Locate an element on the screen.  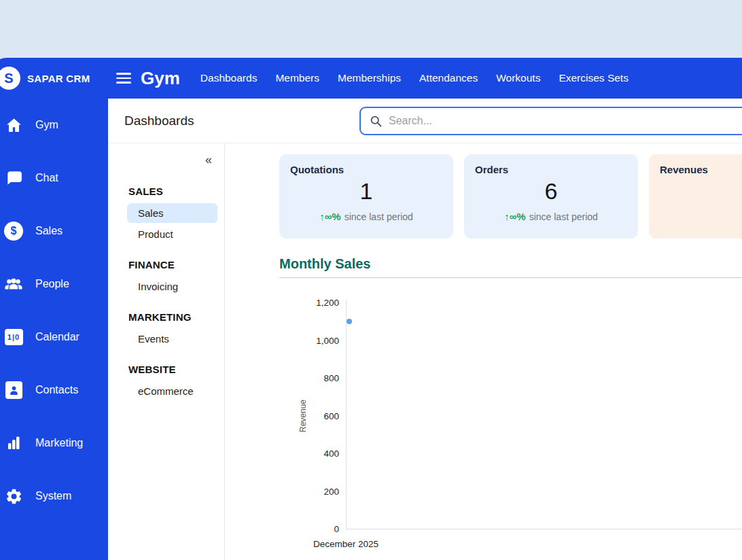
page-header: Dashboards is located at coordinates (425, 121).